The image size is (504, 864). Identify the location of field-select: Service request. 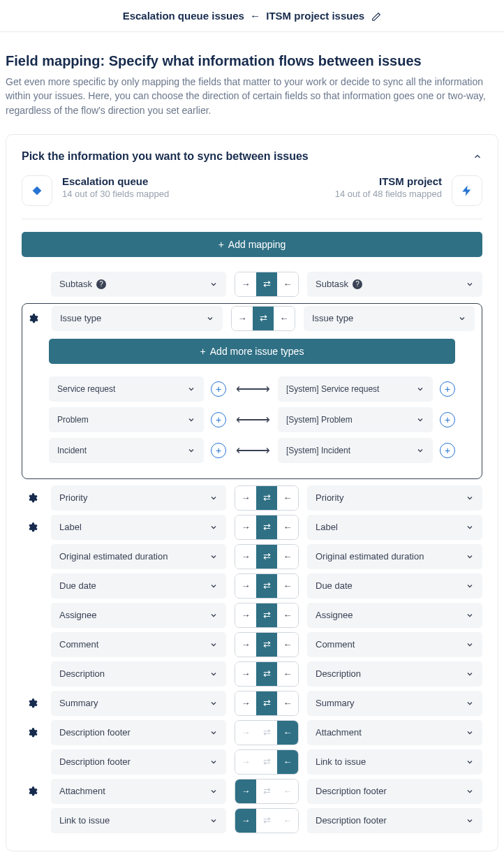
(126, 389).